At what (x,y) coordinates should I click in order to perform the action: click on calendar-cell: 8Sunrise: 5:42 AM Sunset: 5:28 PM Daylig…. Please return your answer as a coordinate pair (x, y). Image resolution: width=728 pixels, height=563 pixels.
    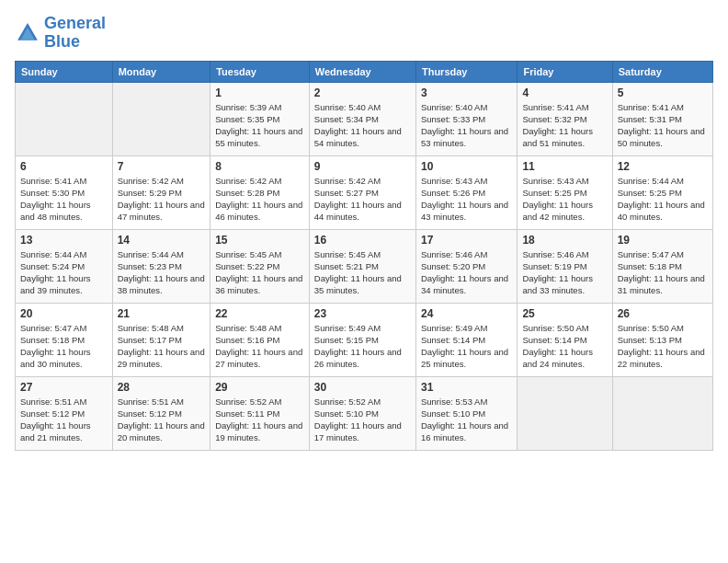
    Looking at the image, I should click on (260, 192).